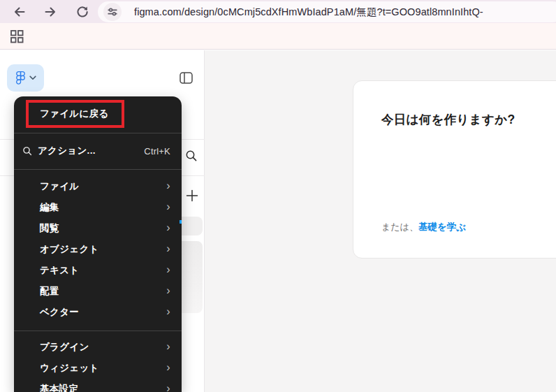  What do you see at coordinates (82, 12) in the screenshot?
I see `refresh-icon` at bounding box center [82, 12].